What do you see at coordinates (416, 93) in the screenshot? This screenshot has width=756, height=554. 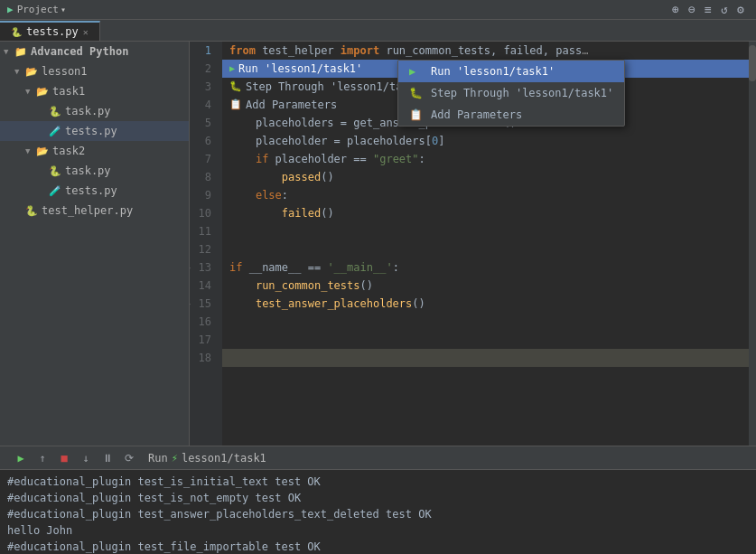 I see `step-menu-icon: 🐛` at bounding box center [416, 93].